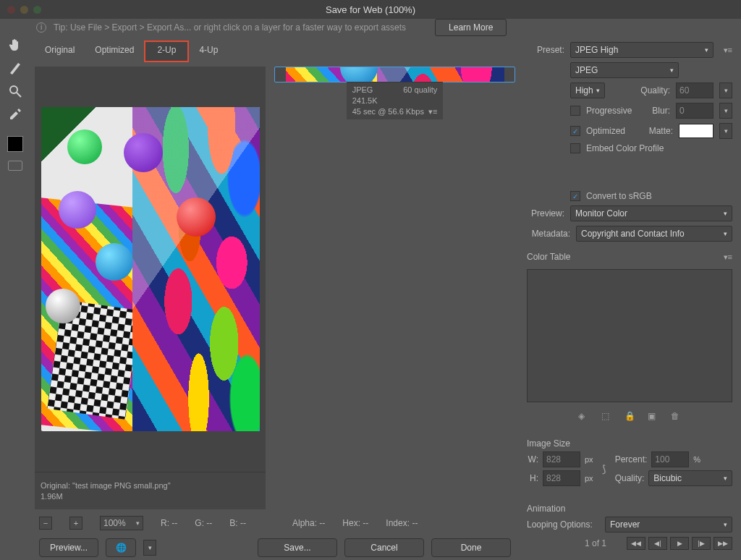 The height and width of the screenshot is (560, 741). What do you see at coordinates (402, 523) in the screenshot?
I see `readout-index: Index: --` at bounding box center [402, 523].